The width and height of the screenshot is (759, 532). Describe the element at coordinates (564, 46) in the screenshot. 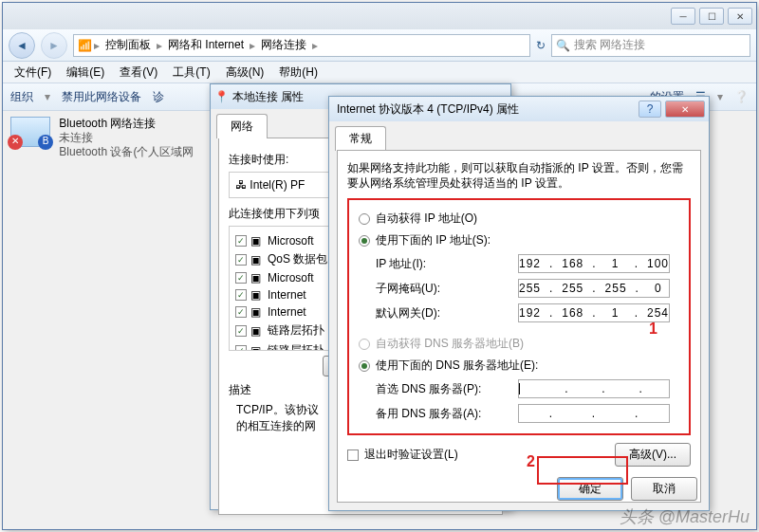

I see `search-icon: 🔍` at that location.